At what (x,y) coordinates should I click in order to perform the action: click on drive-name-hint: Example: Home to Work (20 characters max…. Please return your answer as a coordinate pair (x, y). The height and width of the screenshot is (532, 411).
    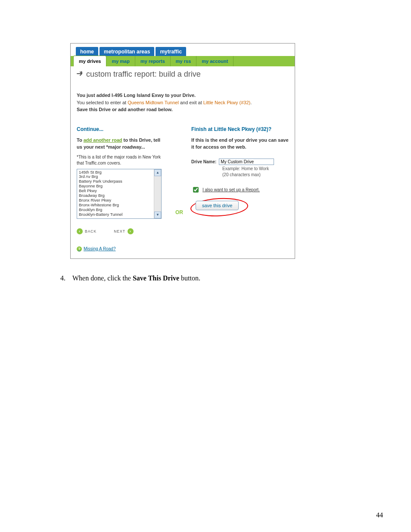
    Looking at the image, I should click on (255, 172).